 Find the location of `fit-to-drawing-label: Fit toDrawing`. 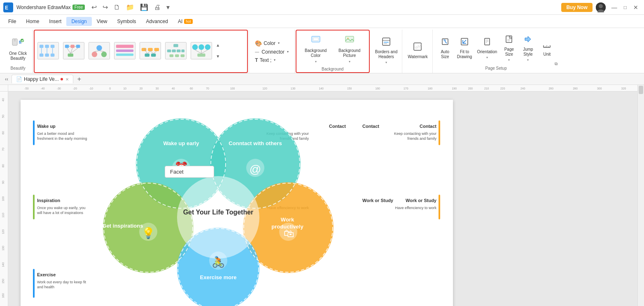

fit-to-drawing-label: Fit toDrawing is located at coordinates (464, 54).